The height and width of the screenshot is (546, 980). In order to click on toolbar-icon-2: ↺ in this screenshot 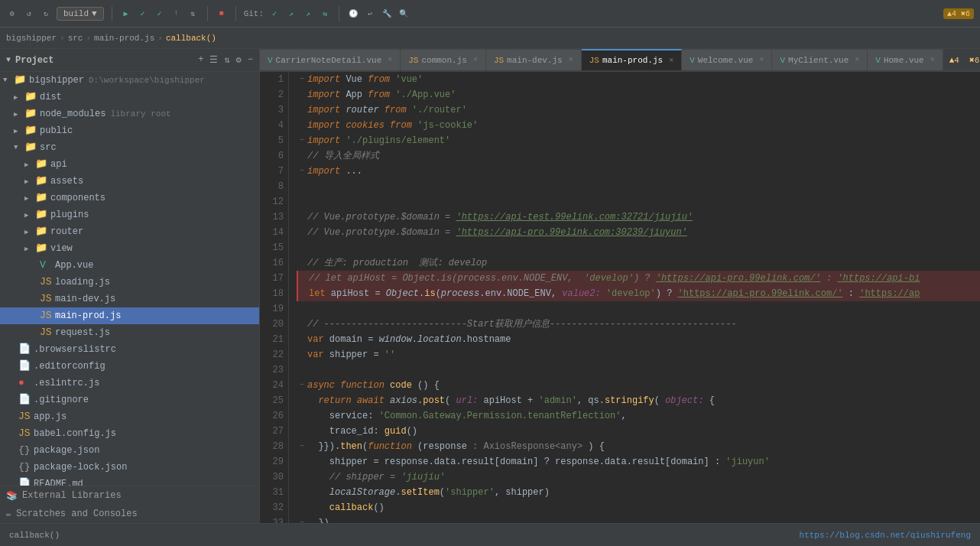, I will do `click(29, 14)`.